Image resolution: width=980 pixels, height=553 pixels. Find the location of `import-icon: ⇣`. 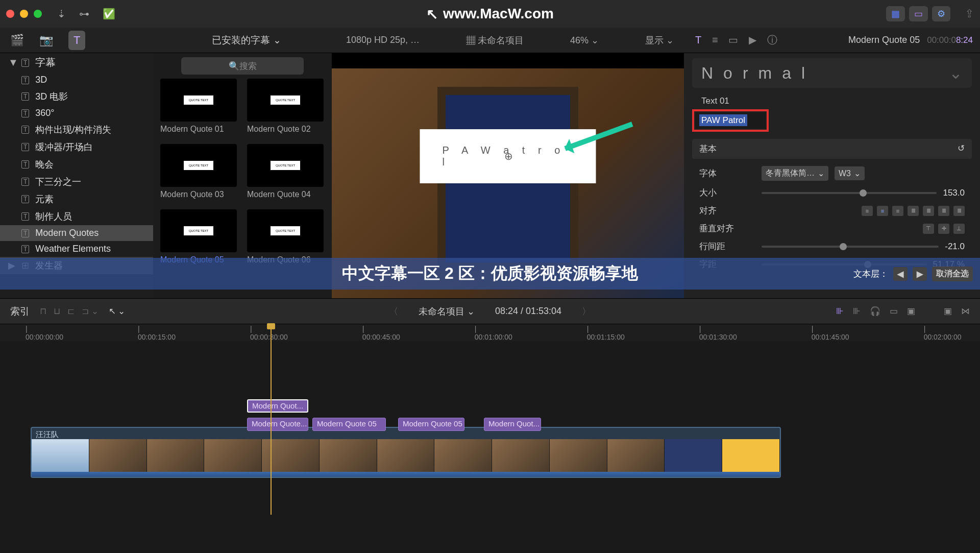

import-icon: ⇣ is located at coordinates (61, 14).